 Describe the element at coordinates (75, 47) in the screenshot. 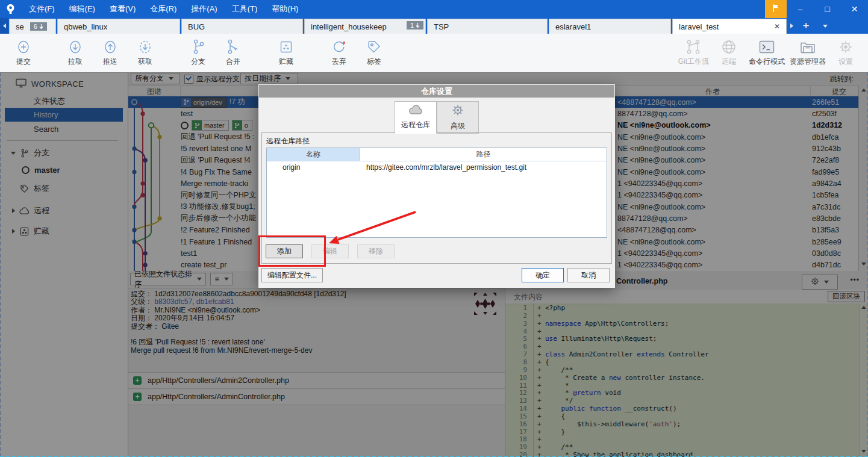

I see `pull-icon` at that location.